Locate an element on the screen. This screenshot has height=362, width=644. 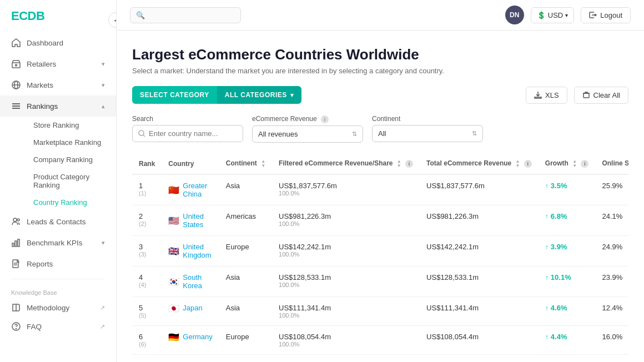
search-bar: 🔍 is located at coordinates (185, 16).